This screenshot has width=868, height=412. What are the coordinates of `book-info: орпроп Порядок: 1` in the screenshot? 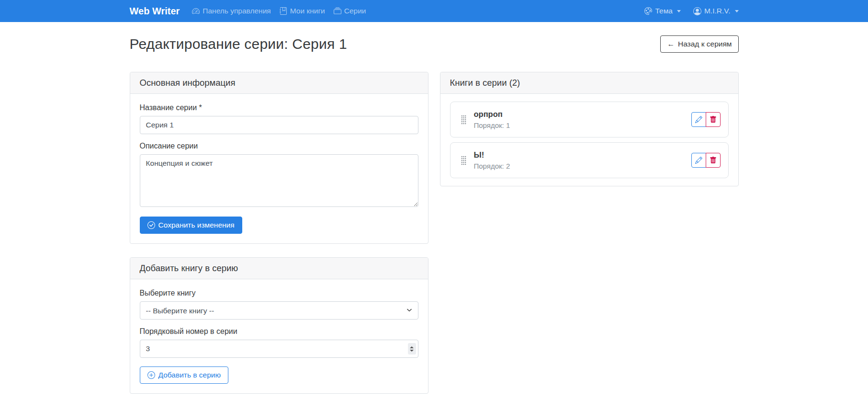 It's located at (492, 120).